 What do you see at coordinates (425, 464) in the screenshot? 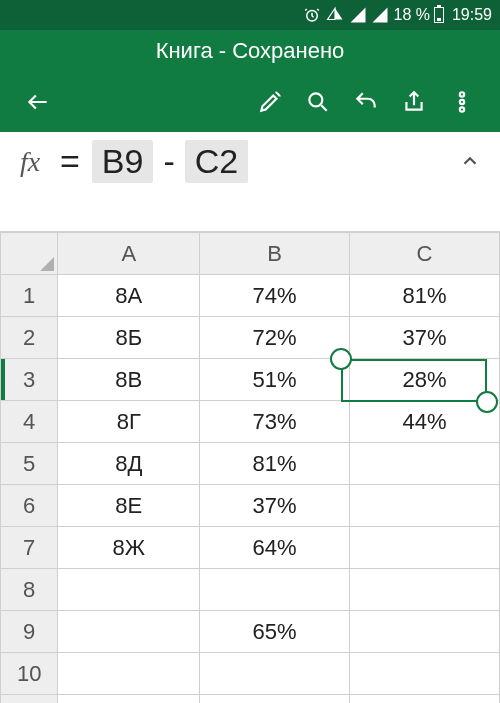
I see `cell-c5` at bounding box center [425, 464].